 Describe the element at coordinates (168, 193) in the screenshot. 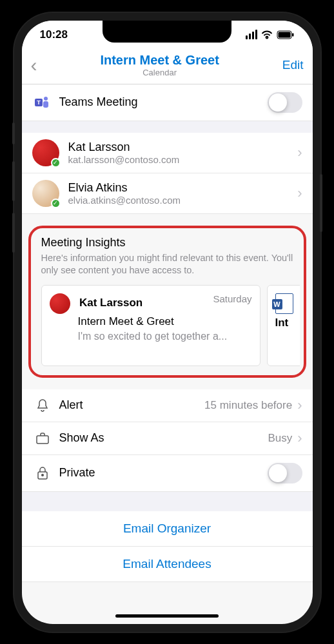

I see `attendee-row-1: ✓ Elvia Atkins elvia.atkins@contoso.com …` at that location.